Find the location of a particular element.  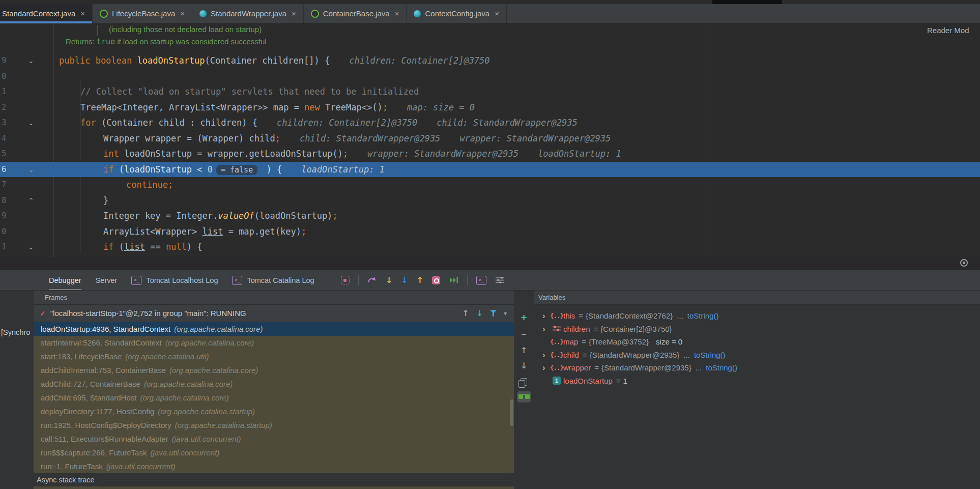

variable-value: {StandardWrapper@2935} is located at coordinates (635, 355).